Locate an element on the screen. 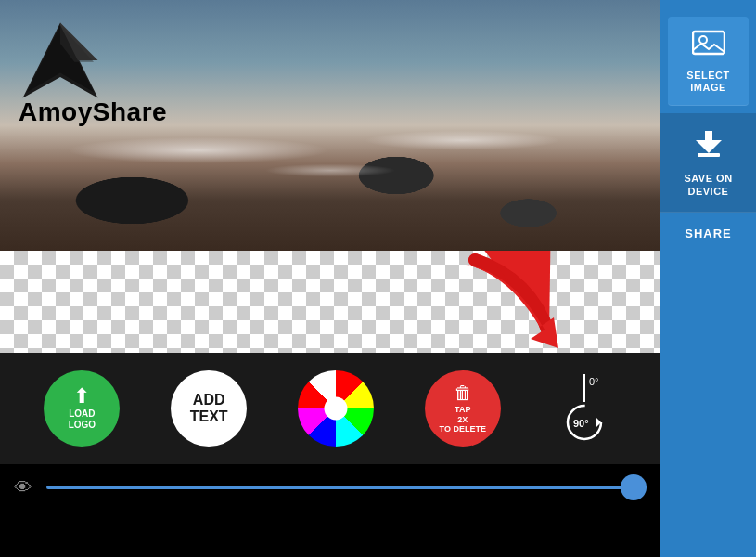 This screenshot has width=756, height=557. load-logo-label: LOADLOGO is located at coordinates (82, 420).